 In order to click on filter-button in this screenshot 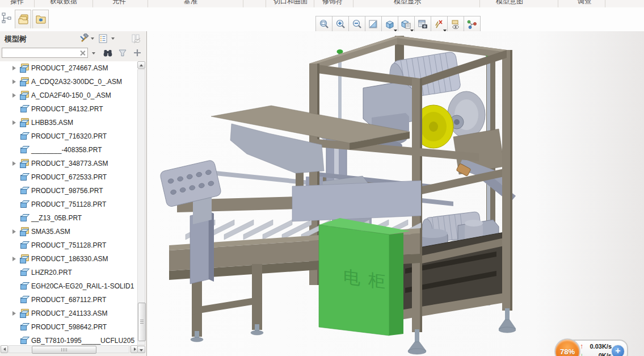, I will do `click(123, 53)`.